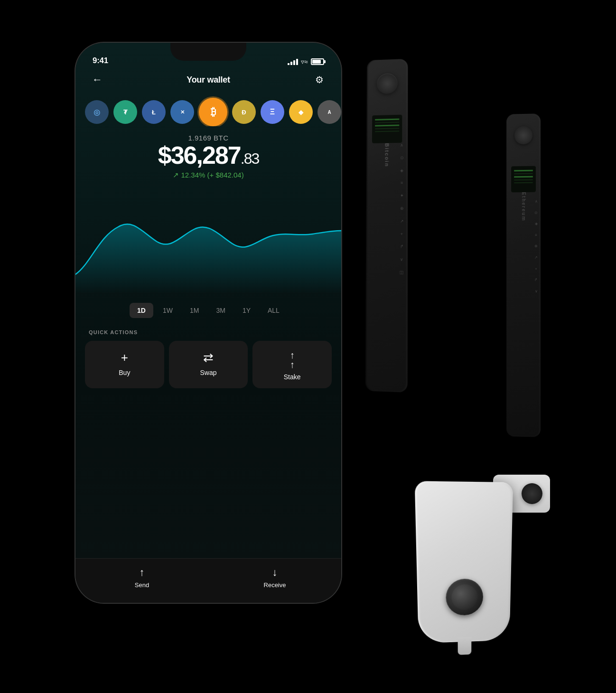 The height and width of the screenshot is (693, 616). Describe the element at coordinates (305, 62) in the screenshot. I see `wifi-icon: ▿≈` at that location.